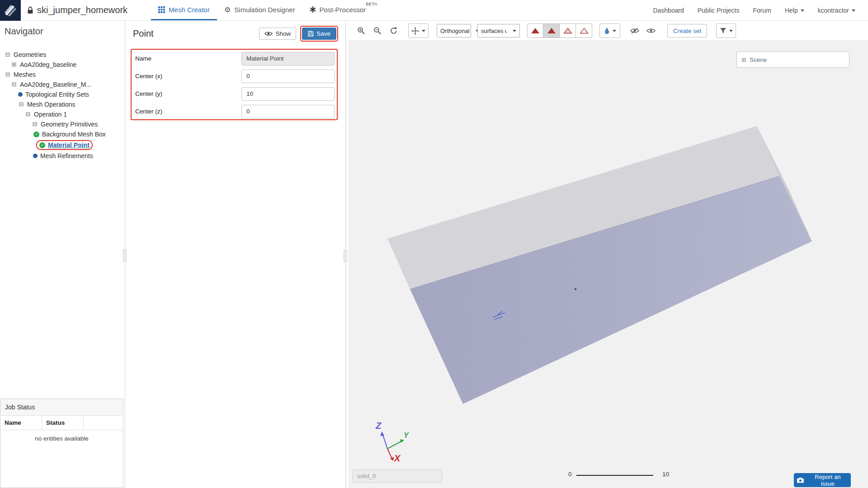 This screenshot has height=488, width=868. Describe the element at coordinates (723, 31) in the screenshot. I see `filter-icon` at that location.